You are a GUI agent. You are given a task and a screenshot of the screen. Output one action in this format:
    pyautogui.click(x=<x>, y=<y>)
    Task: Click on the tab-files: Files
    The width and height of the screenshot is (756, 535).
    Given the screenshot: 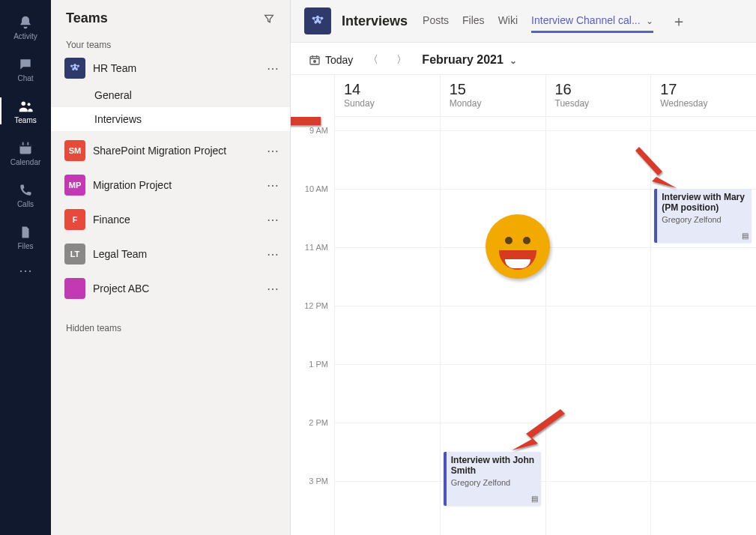 What is the action you would take?
    pyautogui.click(x=474, y=21)
    